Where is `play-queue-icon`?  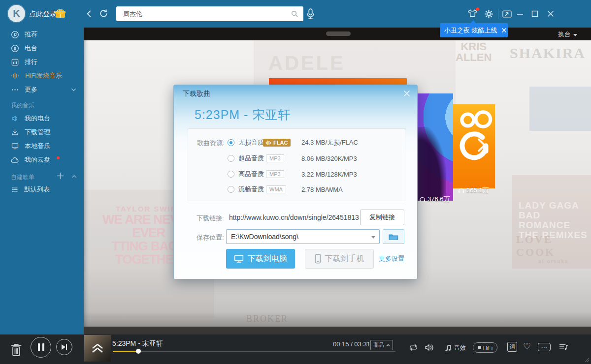
play-queue-icon is located at coordinates (563, 347).